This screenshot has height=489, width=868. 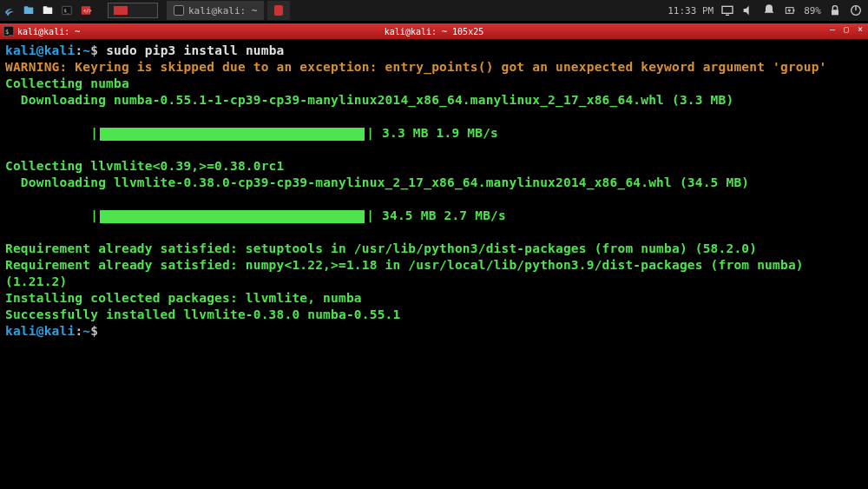 What do you see at coordinates (835, 10) in the screenshot?
I see `lock-icon` at bounding box center [835, 10].